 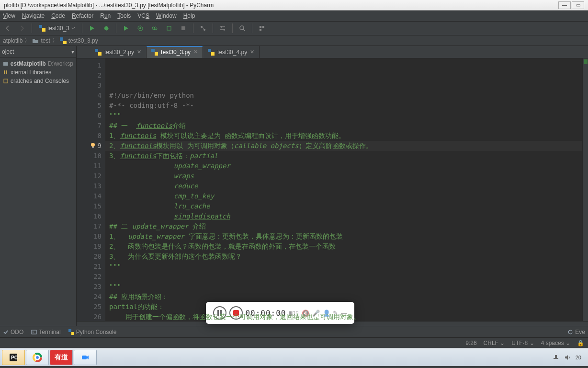 What do you see at coordinates (38, 186) in the screenshot?
I see `project-tool-window: oject ▾ estMatplotlib D:\worksp xternal …` at bounding box center [38, 186].